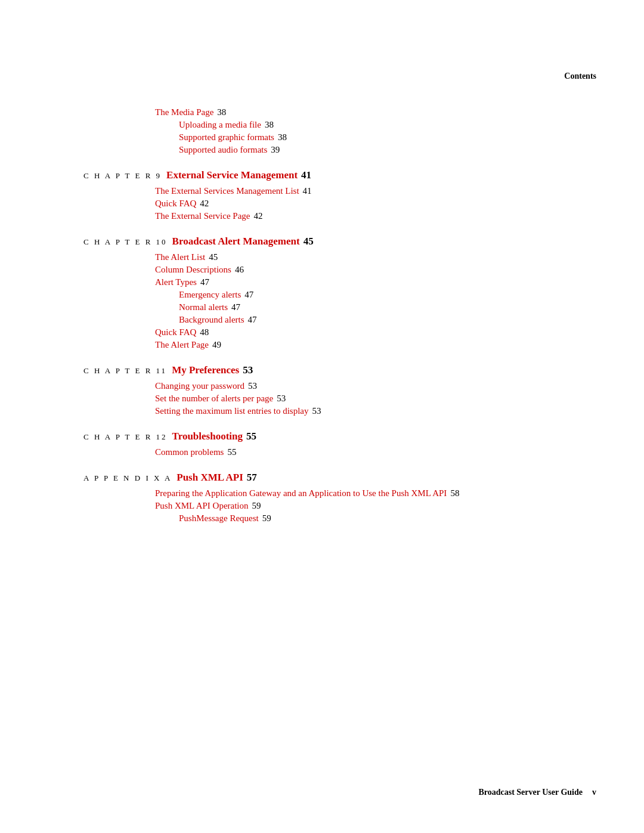 The width and height of the screenshot is (644, 833). What do you see at coordinates (123, 176) in the screenshot?
I see `chapter-9-label: C H A P T E R 9` at bounding box center [123, 176].